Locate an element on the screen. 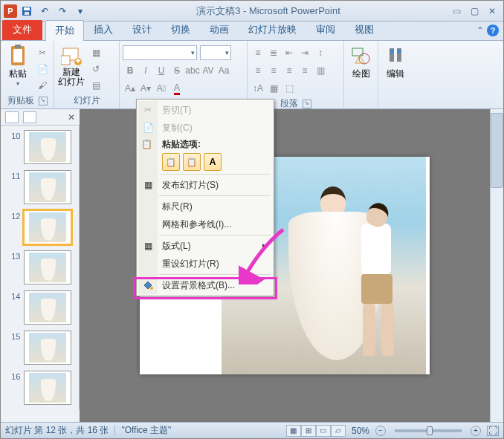 The height and width of the screenshot is (439, 504). tab-home: 开始 is located at coordinates (65, 30).